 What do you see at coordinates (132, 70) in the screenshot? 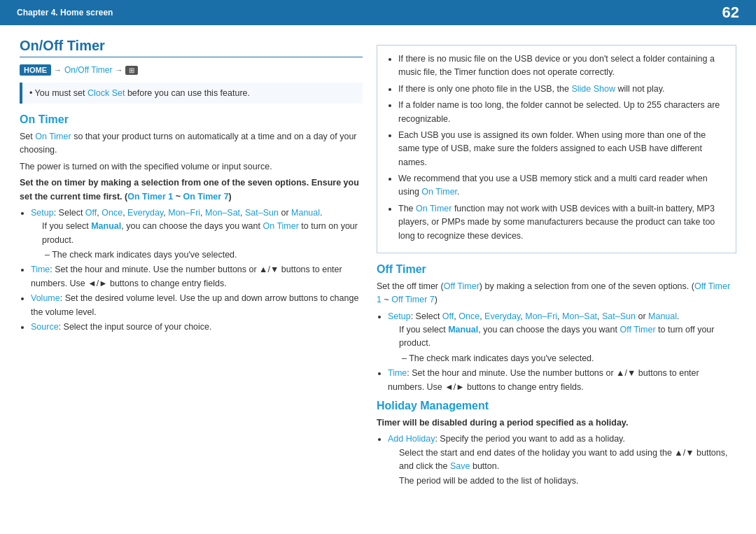
I see `breadcrumb-icon: ⊞` at bounding box center [132, 70].